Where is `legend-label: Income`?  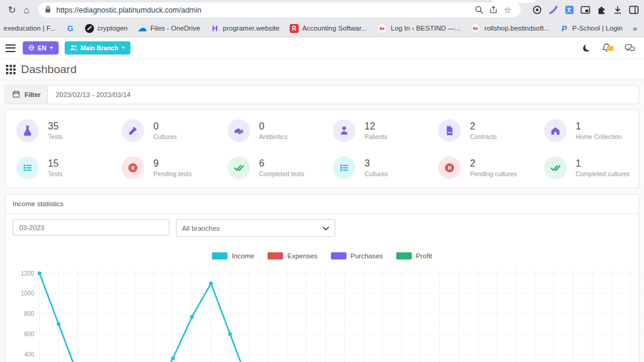 legend-label: Income is located at coordinates (243, 256).